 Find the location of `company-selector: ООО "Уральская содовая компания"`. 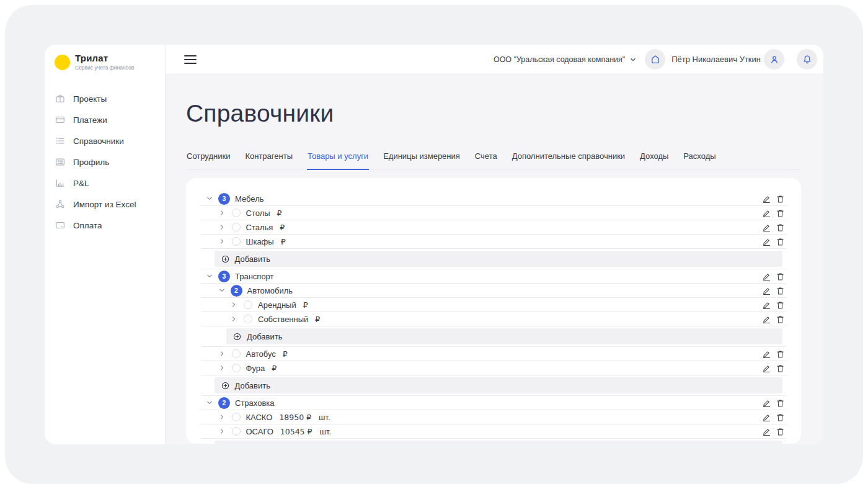

company-selector: ООО "Уральская содовая компания" is located at coordinates (565, 60).